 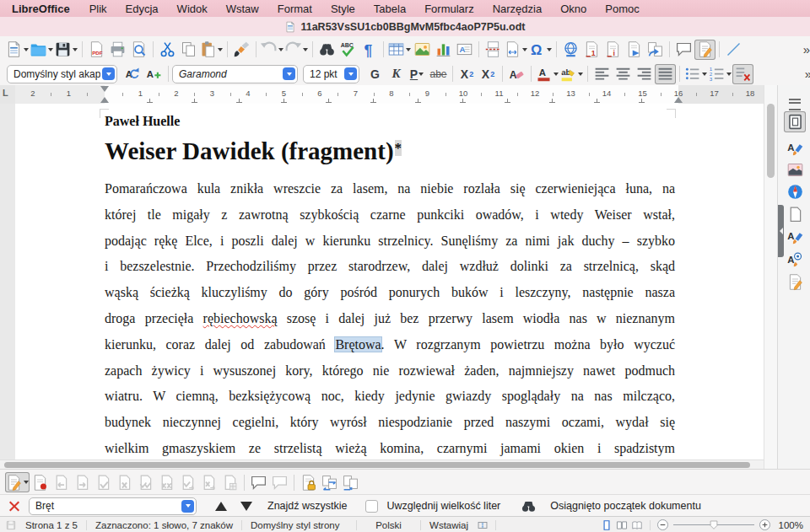 What do you see at coordinates (623, 74) in the screenshot?
I see `align-center-button` at bounding box center [623, 74].